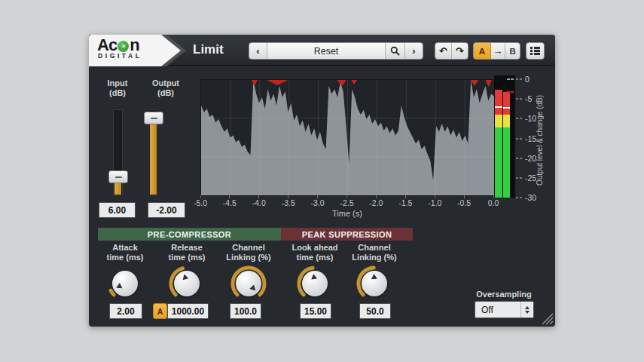 This screenshot has height=362, width=644. What do you see at coordinates (125, 284) in the screenshot?
I see `attack-time-knob` at bounding box center [125, 284].